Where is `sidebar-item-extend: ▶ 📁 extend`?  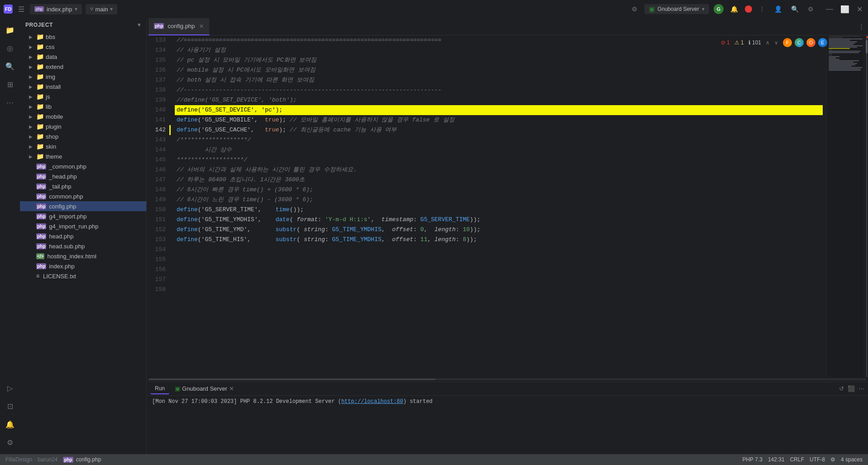 sidebar-item-extend: ▶ 📁 extend is located at coordinates (83, 67).